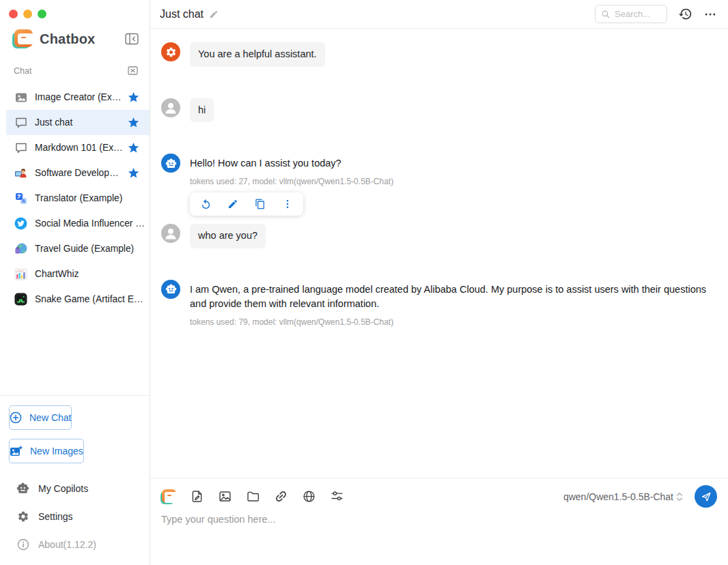 The image size is (728, 565). What do you see at coordinates (78, 274) in the screenshot?
I see `sidebar-item-chartwhiz: ChartWhiz` at bounding box center [78, 274].